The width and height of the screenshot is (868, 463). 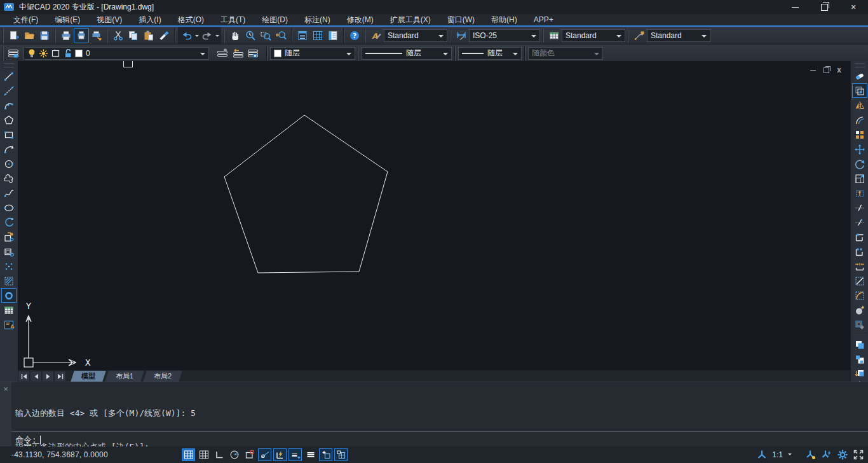 What do you see at coordinates (9, 324) in the screenshot?
I see `mtext-button: A` at bounding box center [9, 324].